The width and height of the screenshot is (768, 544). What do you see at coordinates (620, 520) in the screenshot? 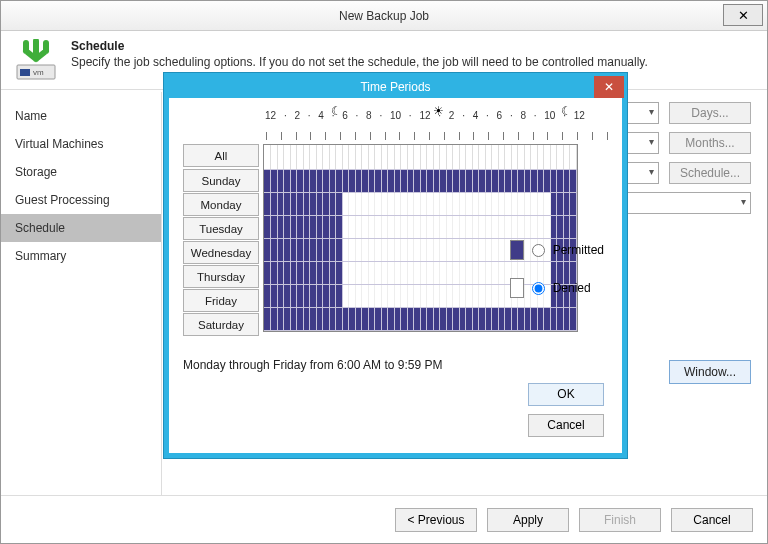
I see `finish-button: Finish` at bounding box center [620, 520].